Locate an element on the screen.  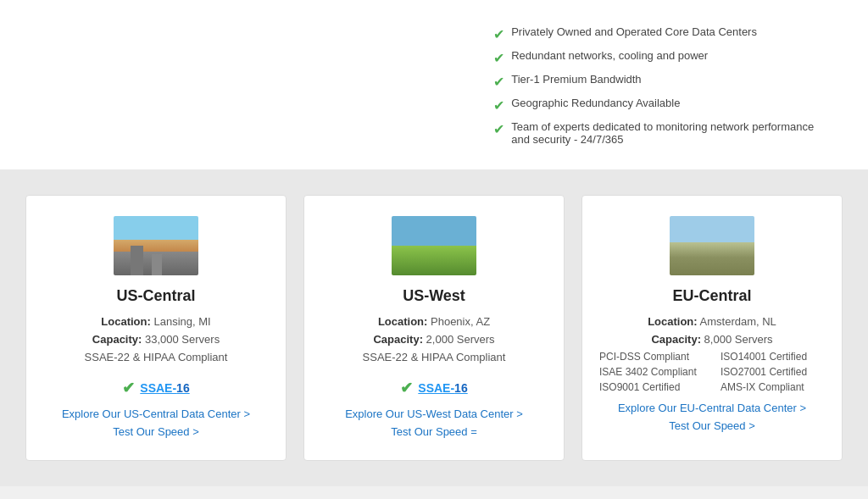
card-title-us-central: US-Central is located at coordinates (156, 297).